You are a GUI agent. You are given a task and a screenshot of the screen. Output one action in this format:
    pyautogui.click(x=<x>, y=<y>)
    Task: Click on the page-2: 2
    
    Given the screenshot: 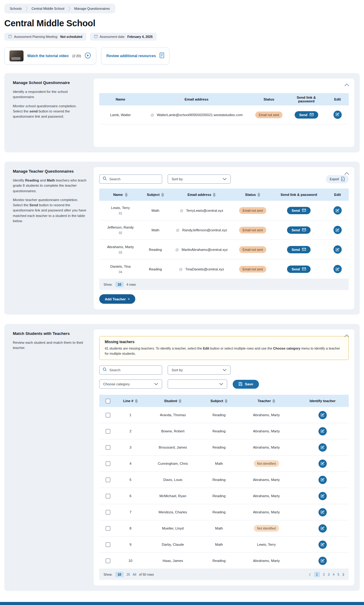 What is the action you would take?
    pyautogui.click(x=324, y=574)
    